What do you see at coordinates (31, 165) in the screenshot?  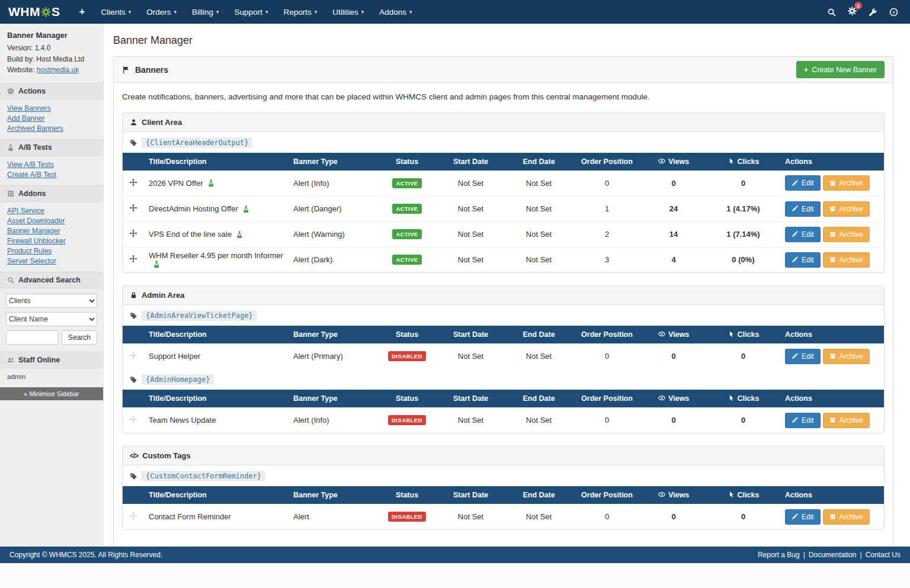 I see `sidebar-link-view-a-b-tests: View A/B Tests` at bounding box center [31, 165].